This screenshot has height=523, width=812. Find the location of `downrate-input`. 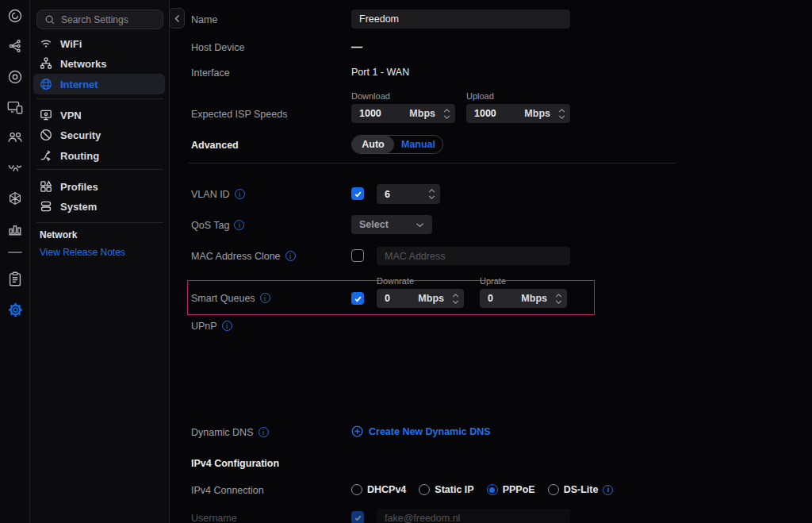

downrate-input is located at coordinates (401, 298).